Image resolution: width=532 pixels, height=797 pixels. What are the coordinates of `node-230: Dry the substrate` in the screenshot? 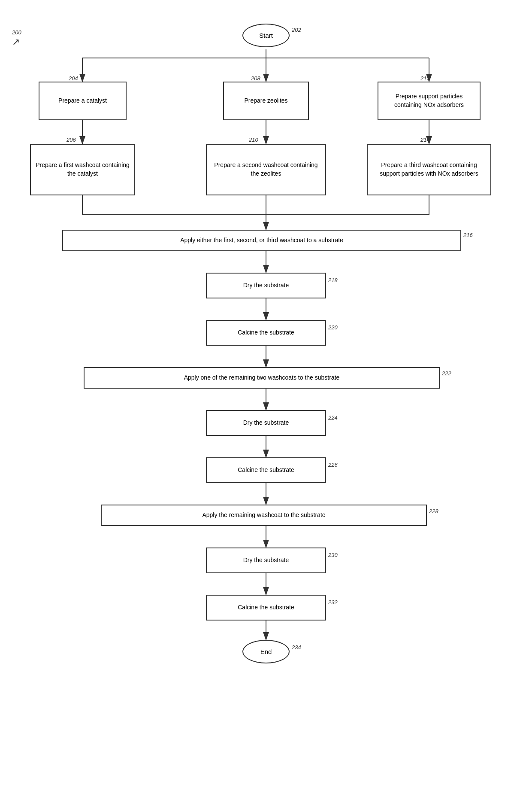 It's located at (266, 560).